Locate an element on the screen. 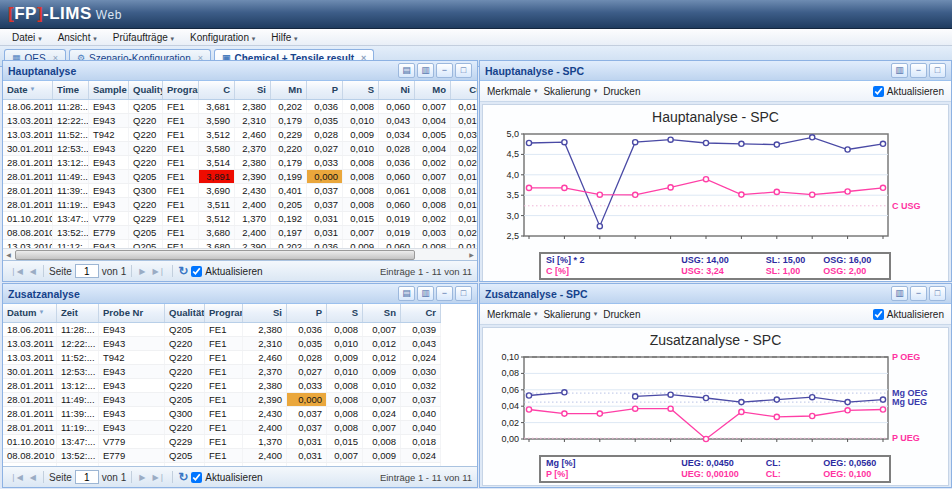  column-header-quality: Quality is located at coordinates (146, 90).